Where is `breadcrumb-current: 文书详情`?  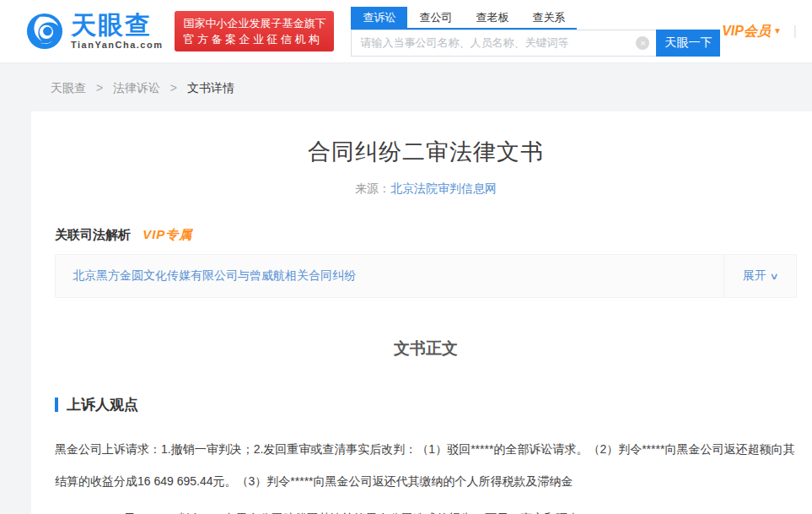 breadcrumb-current: 文书详情 is located at coordinates (211, 88).